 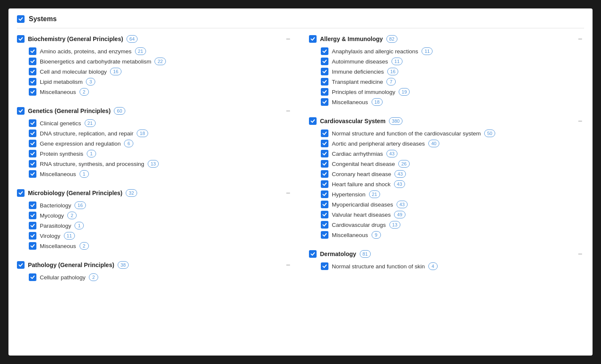 I want to click on section-title-dermatology: Dermatology, so click(x=338, y=254).